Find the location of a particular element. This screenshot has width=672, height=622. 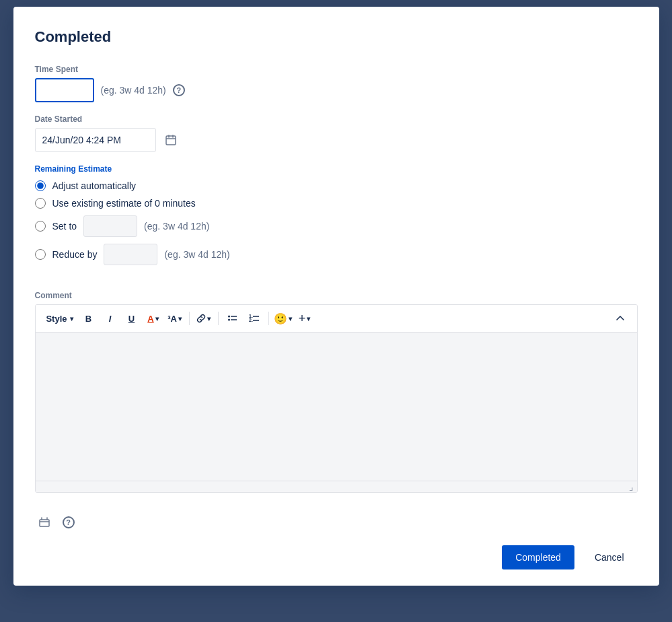

time-spent-group: Time Spent (eg. 3w 4d 12h) ? is located at coordinates (336, 83).